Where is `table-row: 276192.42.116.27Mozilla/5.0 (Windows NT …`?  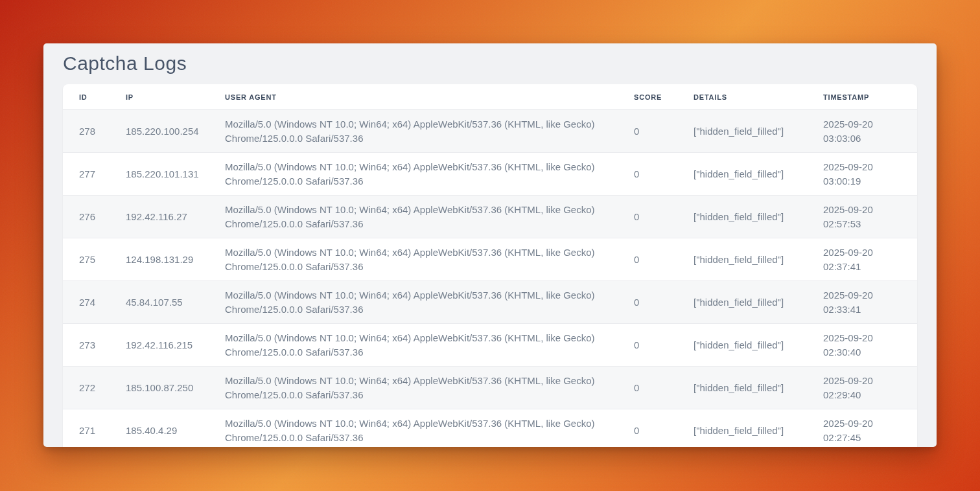
table-row: 276192.42.116.27Mozilla/5.0 (Windows NT … is located at coordinates (490, 217).